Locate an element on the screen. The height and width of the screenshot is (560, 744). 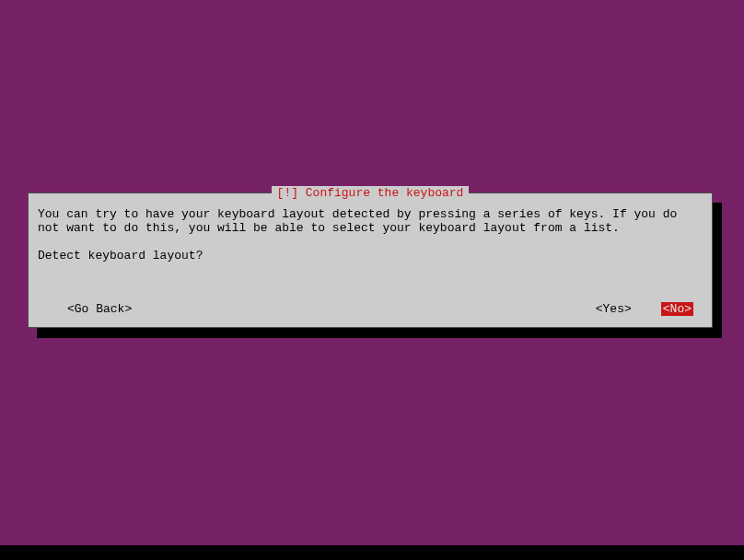
dialog-title: [!] Configure the keyboard is located at coordinates (370, 193).